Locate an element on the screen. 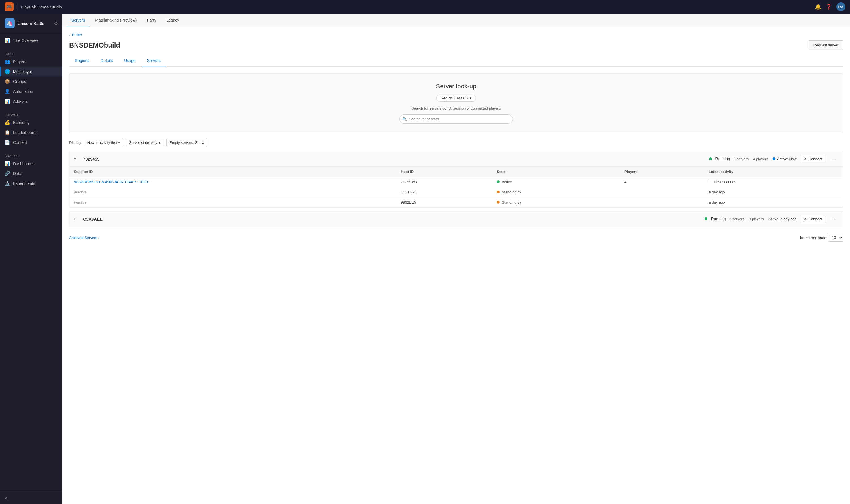  player-count-C3A9AEE: 0 players is located at coordinates (757, 219).